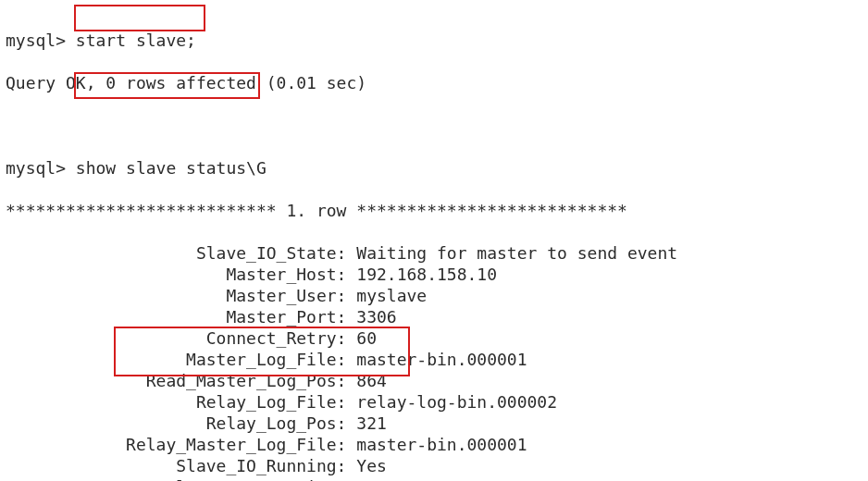  What do you see at coordinates (437, 466) in the screenshot?
I see `status-row: Slave_IO_Running: Yes` at bounding box center [437, 466].